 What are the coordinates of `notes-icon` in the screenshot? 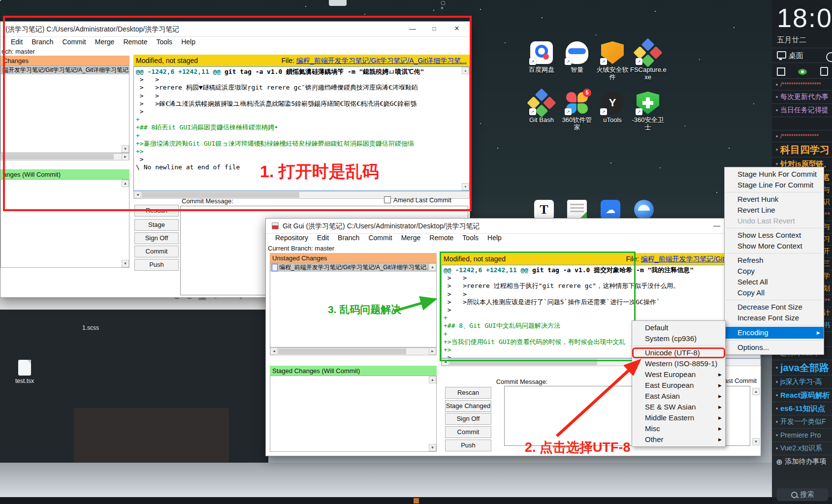 It's located at (824, 71).